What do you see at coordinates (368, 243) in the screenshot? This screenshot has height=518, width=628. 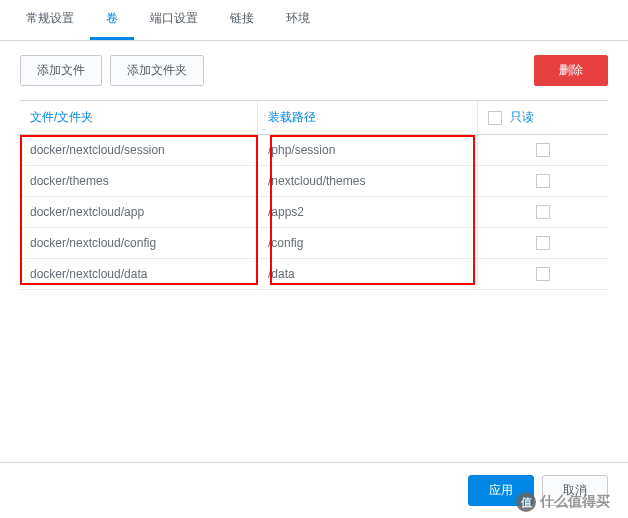 I see `cell-mount: /config` at bounding box center [368, 243].